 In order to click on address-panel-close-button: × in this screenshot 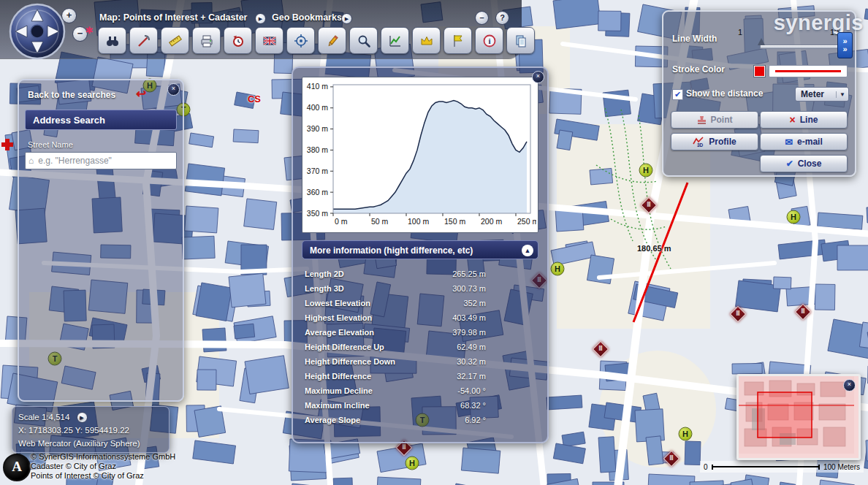, I will do `click(174, 89)`.